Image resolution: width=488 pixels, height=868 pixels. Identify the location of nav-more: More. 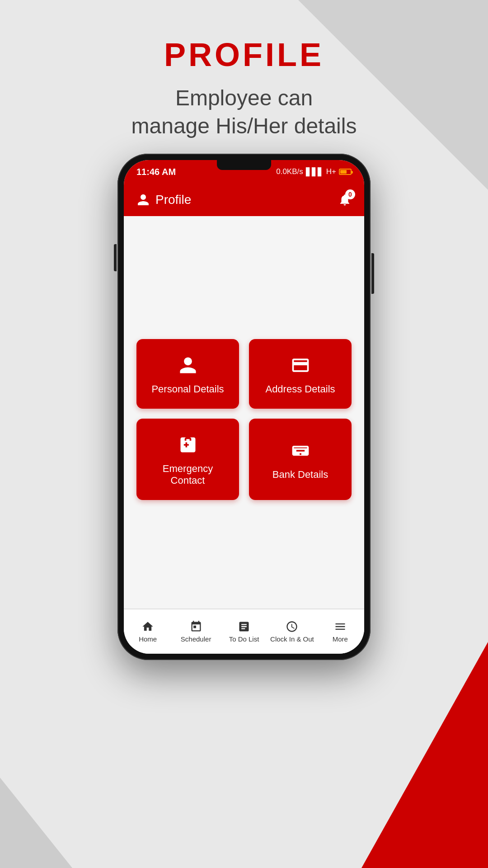
(340, 632).